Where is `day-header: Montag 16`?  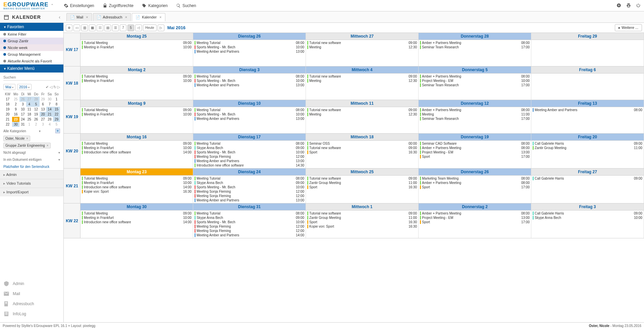
day-header: Montag 16 is located at coordinates (137, 137).